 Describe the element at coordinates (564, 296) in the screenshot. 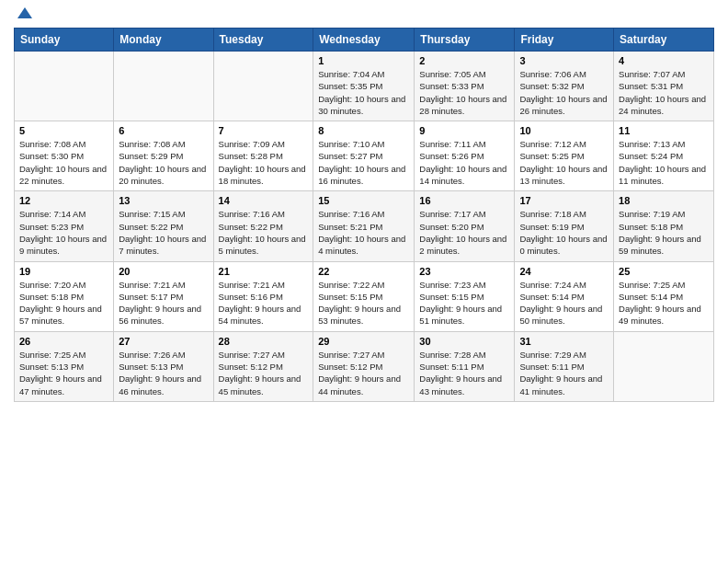

I see `calendar-cell: 24Sunrise: 7:24 AM Sunset: 5:14 PM Dayli…` at that location.